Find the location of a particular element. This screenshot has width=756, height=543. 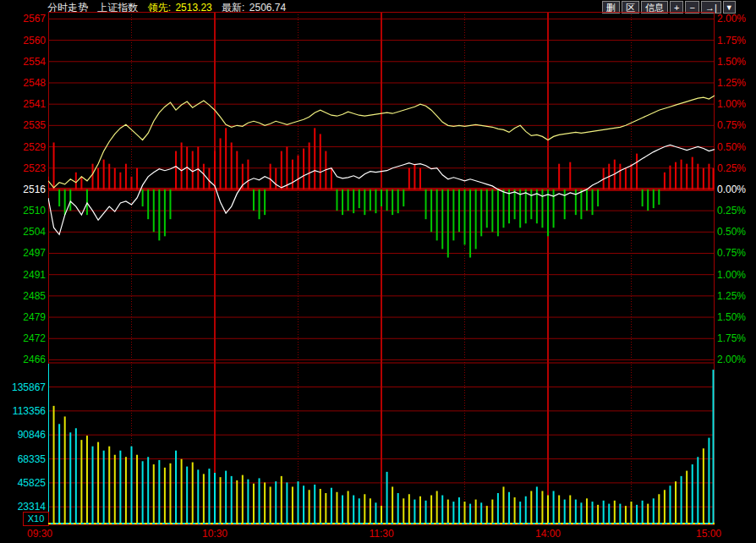

price-axis-label: 2554 is located at coordinates (24, 62).